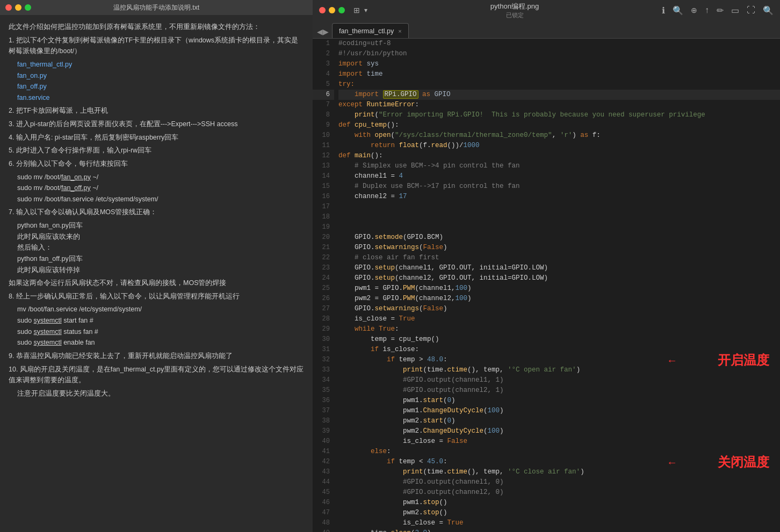 Image resolution: width=780 pixels, height=532 pixels. I want to click on file-link-1: fan_thermal_ctl.py, so click(161, 64).